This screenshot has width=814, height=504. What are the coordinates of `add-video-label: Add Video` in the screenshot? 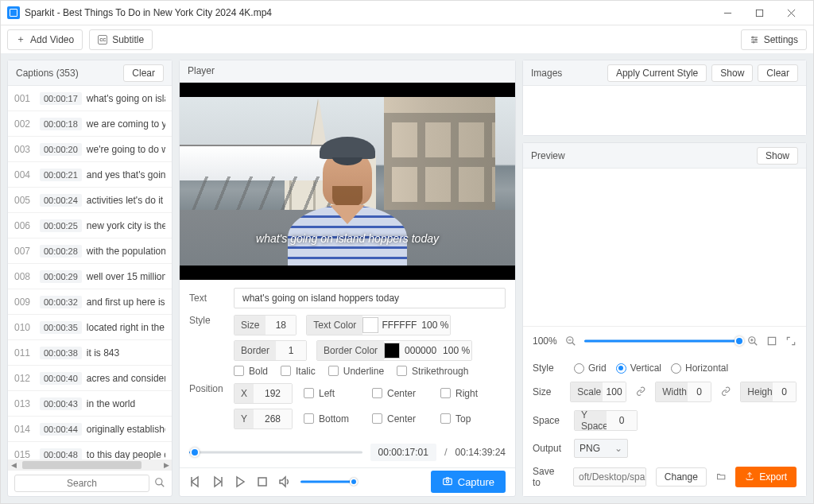 It's located at (52, 40).